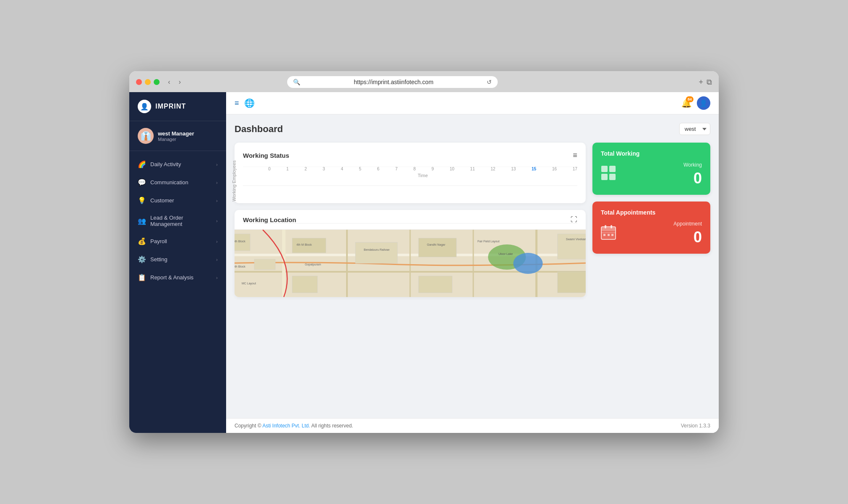  Describe the element at coordinates (410, 220) in the screenshot. I see `left-column: Working Status ≡ Working Employees` at that location.